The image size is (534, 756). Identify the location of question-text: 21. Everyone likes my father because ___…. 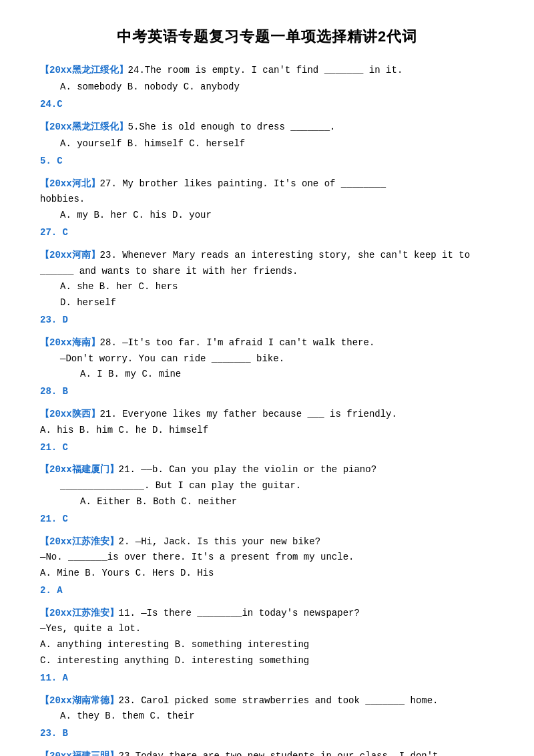
(248, 414).